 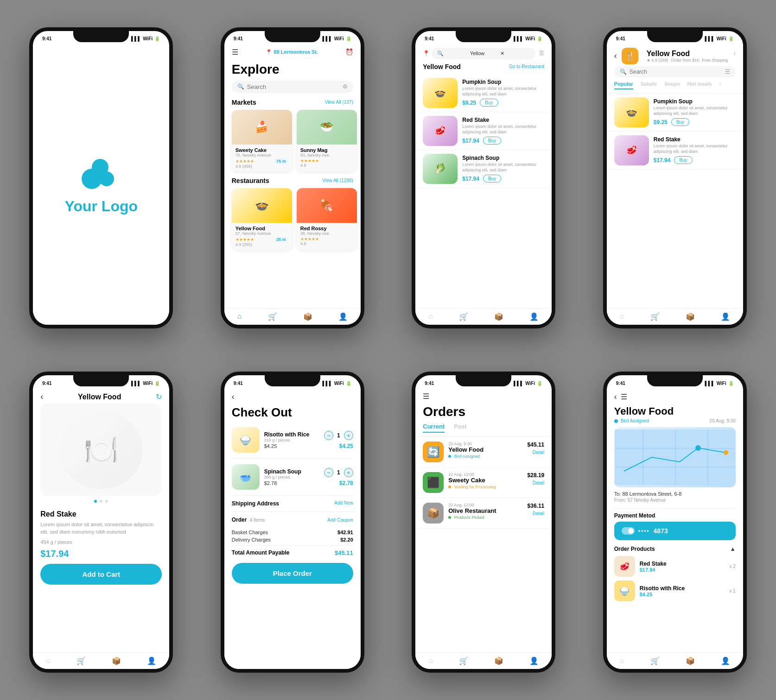 What do you see at coordinates (101, 574) in the screenshot?
I see `add-to-cart-btn: Add to Cart` at bounding box center [101, 574].